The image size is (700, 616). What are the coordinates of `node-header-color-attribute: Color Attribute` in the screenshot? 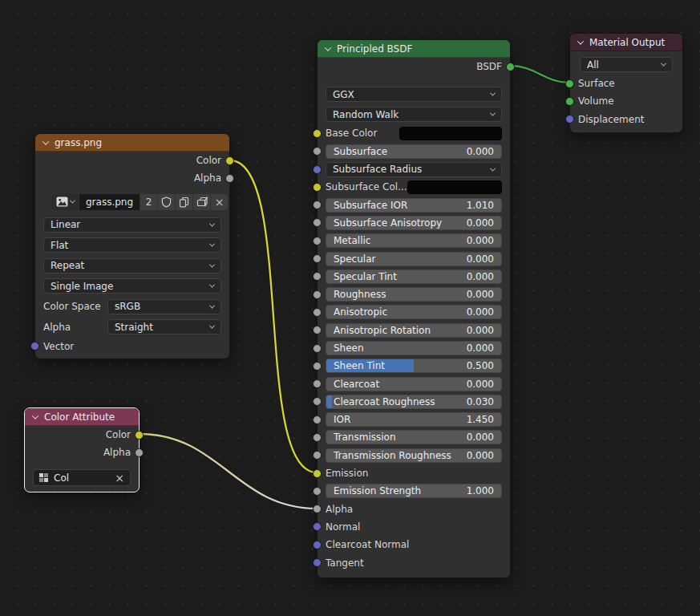 It's located at (82, 417).